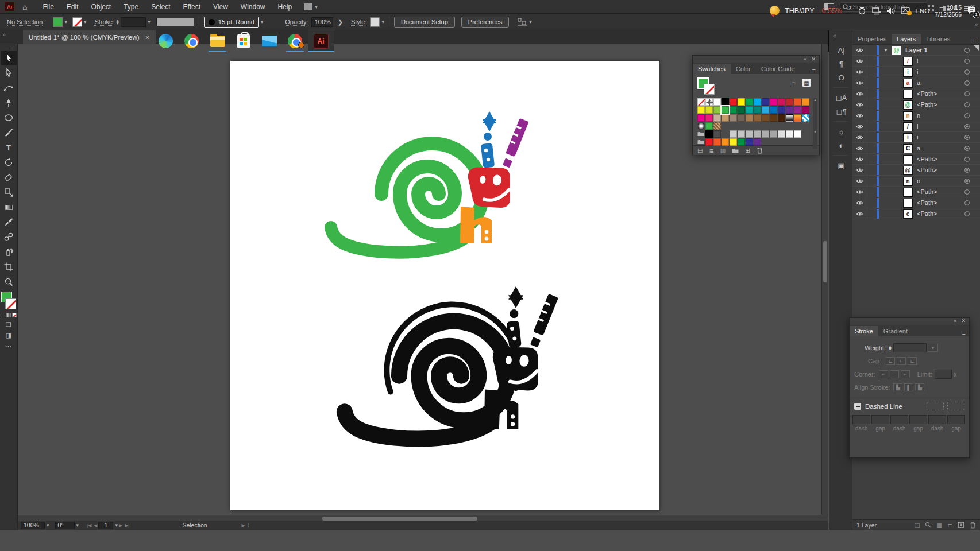 This screenshot has width=980, height=551. Describe the element at coordinates (815, 123) in the screenshot. I see `swatch-scrollbar: ▲▼` at that location.